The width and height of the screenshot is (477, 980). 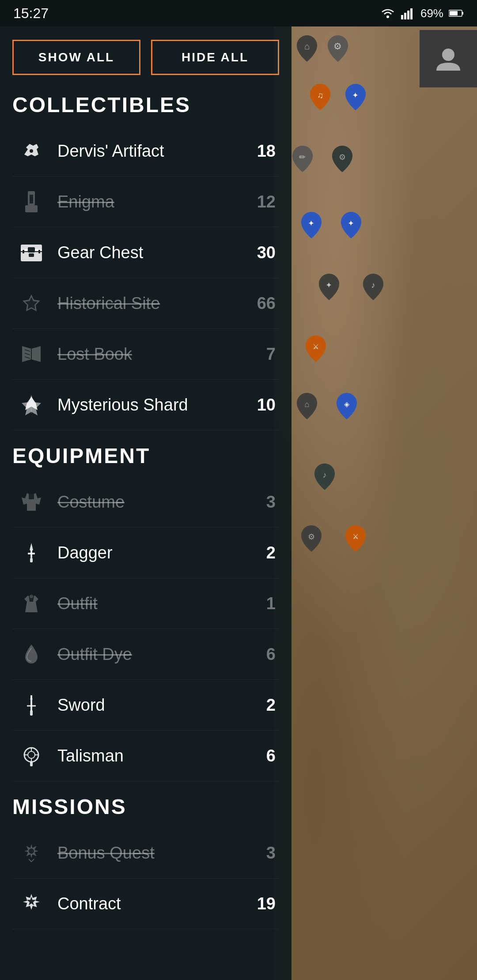 I want to click on mysterious-shard-count: 10, so click(x=262, y=405).